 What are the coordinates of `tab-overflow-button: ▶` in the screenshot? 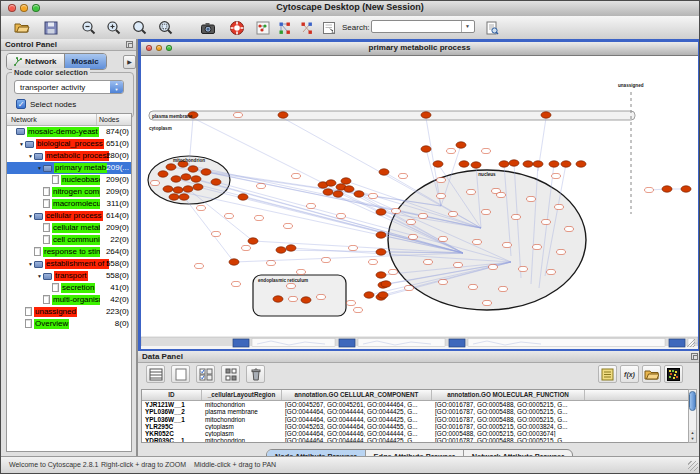 It's located at (130, 62).